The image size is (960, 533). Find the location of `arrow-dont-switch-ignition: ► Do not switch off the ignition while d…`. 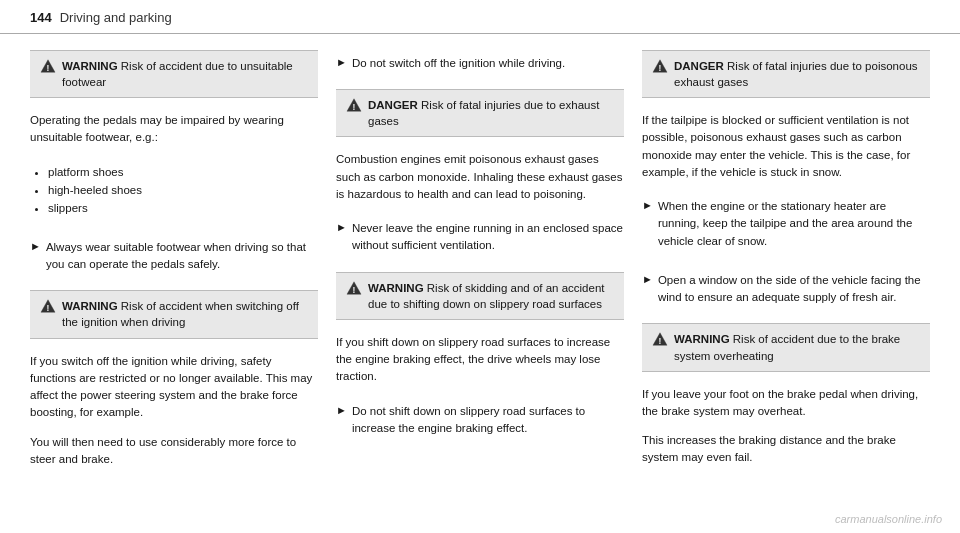

arrow-dont-switch-ignition: ► Do not switch off the ignition while d… is located at coordinates (480, 64).